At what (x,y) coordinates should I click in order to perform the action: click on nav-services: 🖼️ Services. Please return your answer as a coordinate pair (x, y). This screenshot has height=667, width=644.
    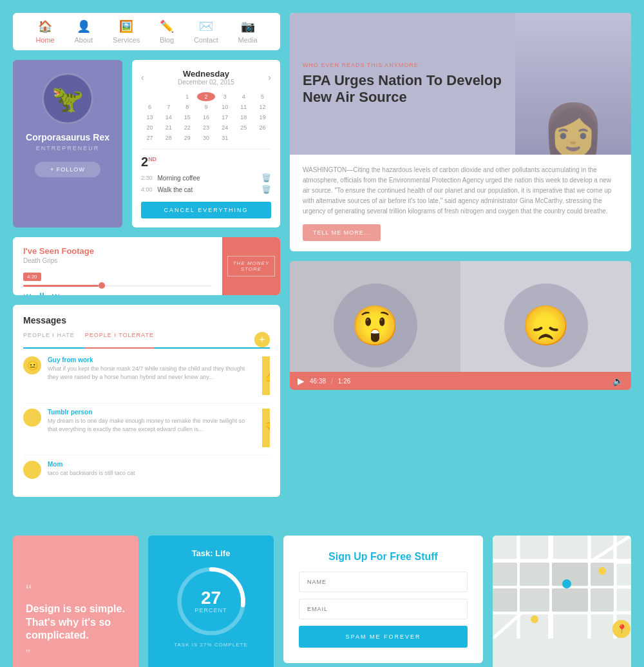
    Looking at the image, I should click on (126, 32).